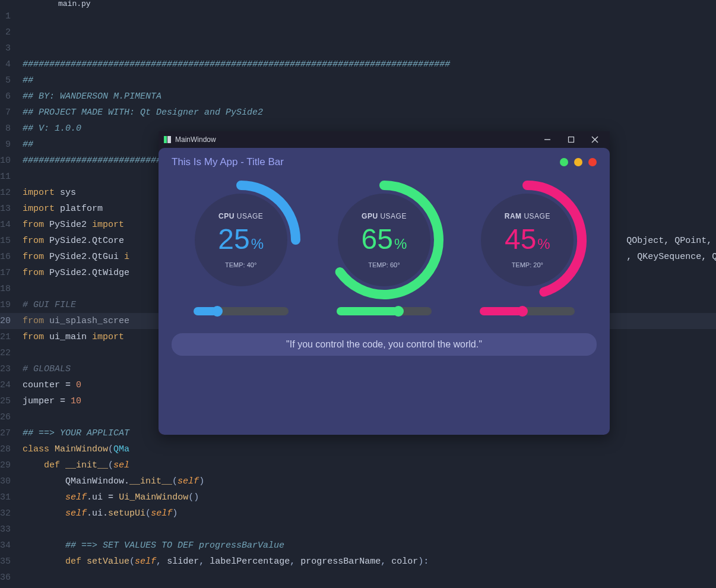  What do you see at coordinates (5, 417) in the screenshot?
I see `line-number: 26` at bounding box center [5, 417].